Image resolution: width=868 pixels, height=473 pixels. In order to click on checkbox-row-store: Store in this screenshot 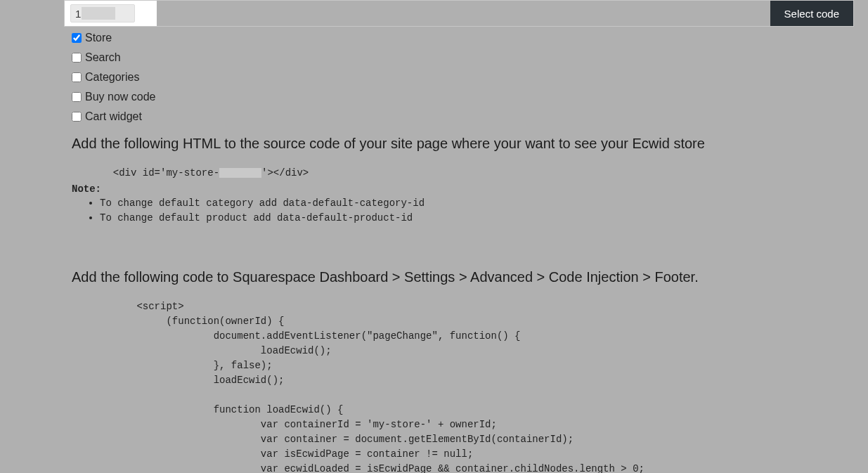, I will do `click(444, 38)`.